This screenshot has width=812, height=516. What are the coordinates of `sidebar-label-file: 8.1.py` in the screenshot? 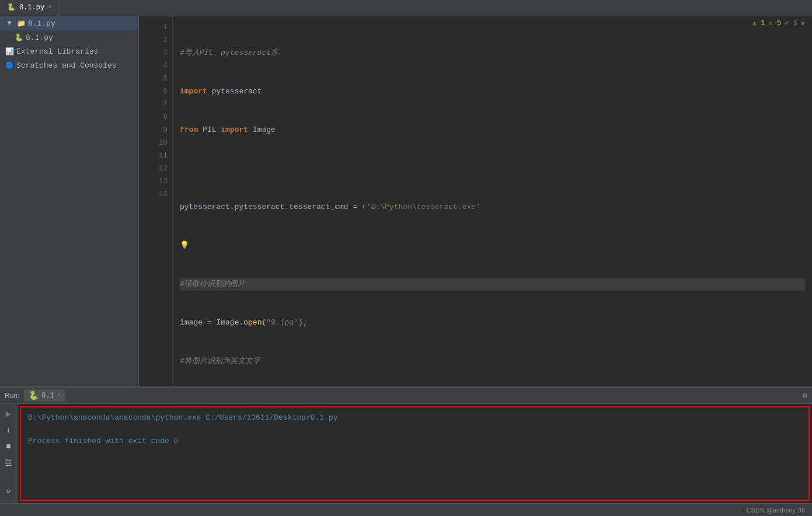 It's located at (40, 37).